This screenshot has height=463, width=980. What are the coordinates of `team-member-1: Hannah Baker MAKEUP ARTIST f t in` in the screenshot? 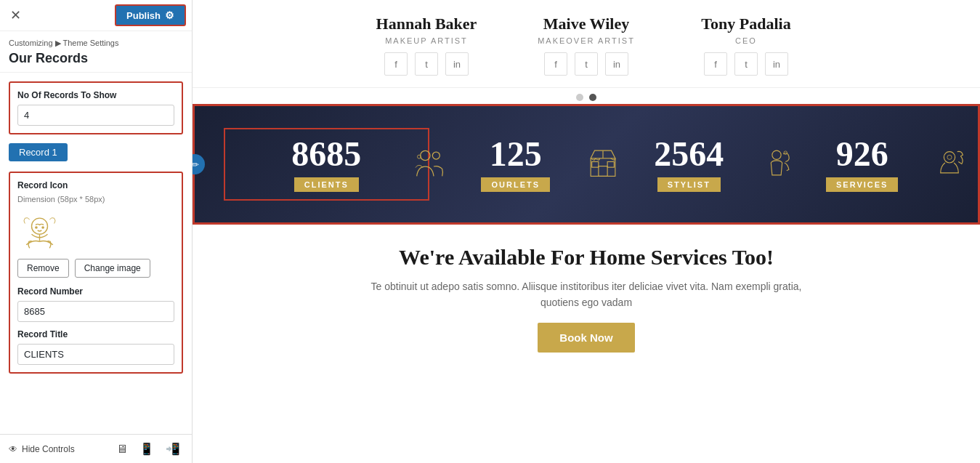 It's located at (426, 45).